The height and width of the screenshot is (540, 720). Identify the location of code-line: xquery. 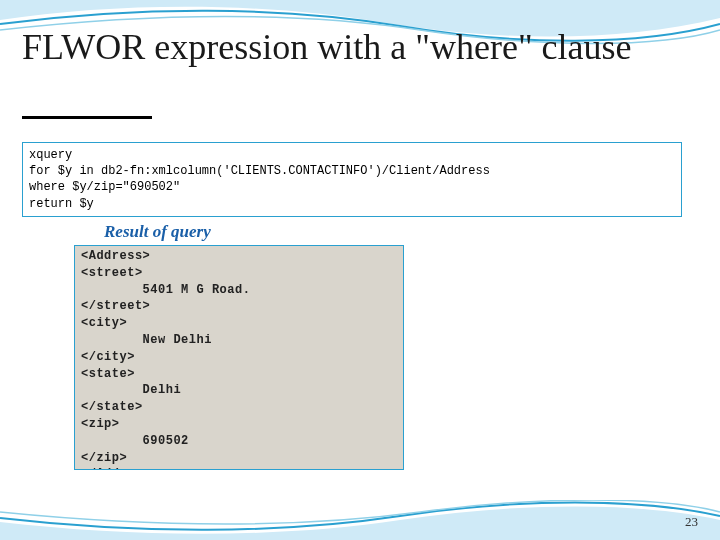
(352, 155).